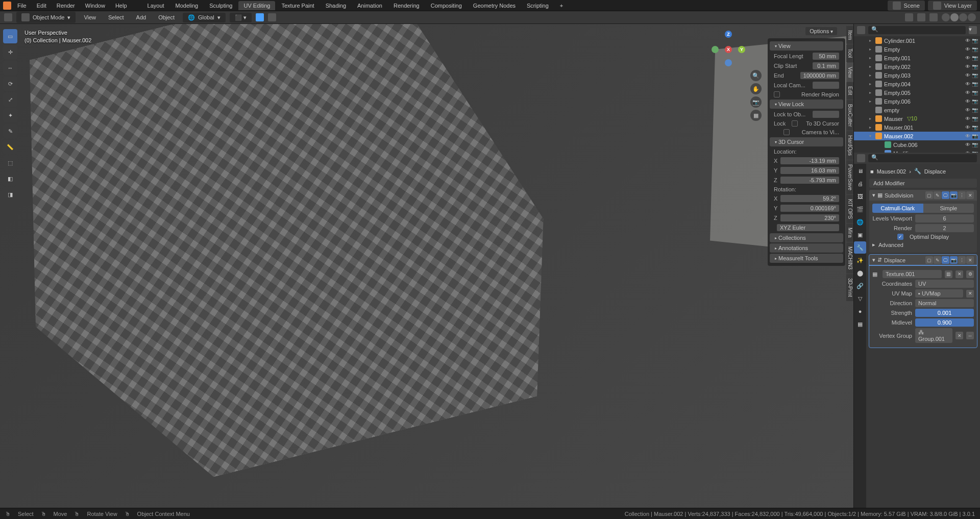  I want to click on vtab-3dprint: 3D-Print, so click(850, 288).